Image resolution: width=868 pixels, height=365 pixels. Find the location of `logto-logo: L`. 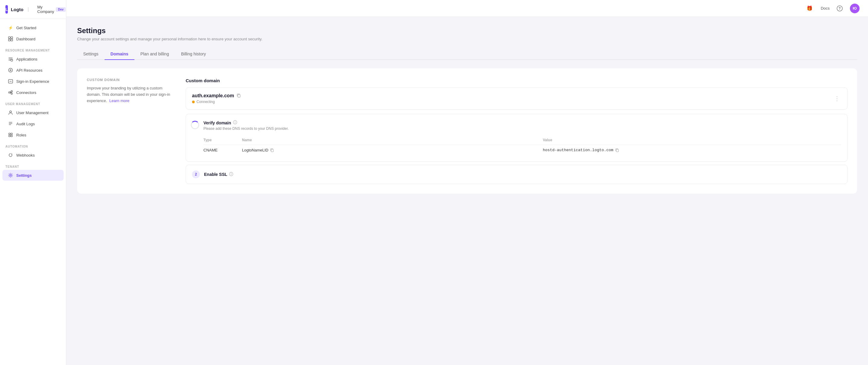

logto-logo: L is located at coordinates (7, 9).